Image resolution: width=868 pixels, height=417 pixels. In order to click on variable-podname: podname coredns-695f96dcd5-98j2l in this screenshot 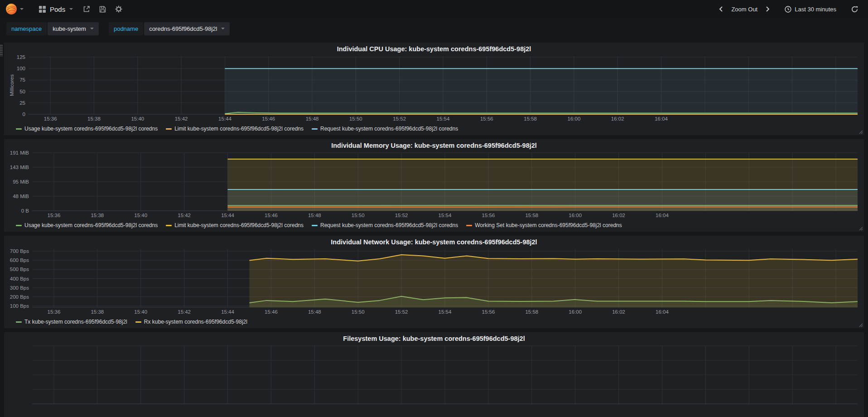, I will do `click(169, 29)`.